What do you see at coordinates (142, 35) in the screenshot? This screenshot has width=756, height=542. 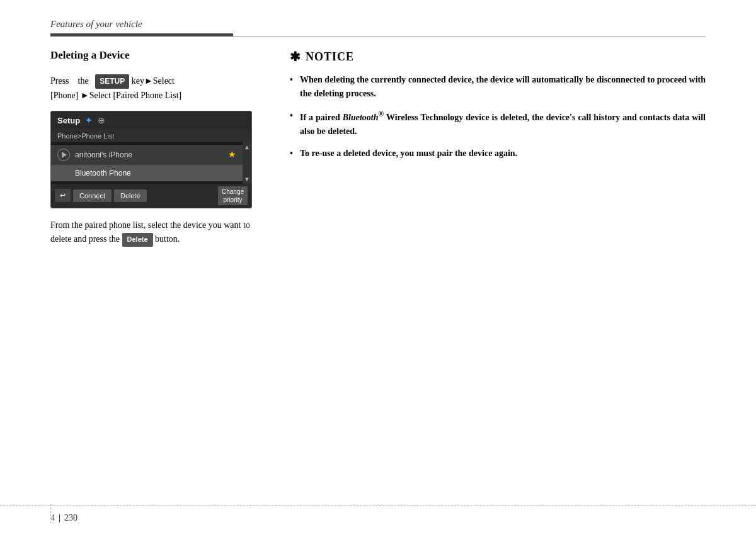 I see `header-line-thick` at bounding box center [142, 35].